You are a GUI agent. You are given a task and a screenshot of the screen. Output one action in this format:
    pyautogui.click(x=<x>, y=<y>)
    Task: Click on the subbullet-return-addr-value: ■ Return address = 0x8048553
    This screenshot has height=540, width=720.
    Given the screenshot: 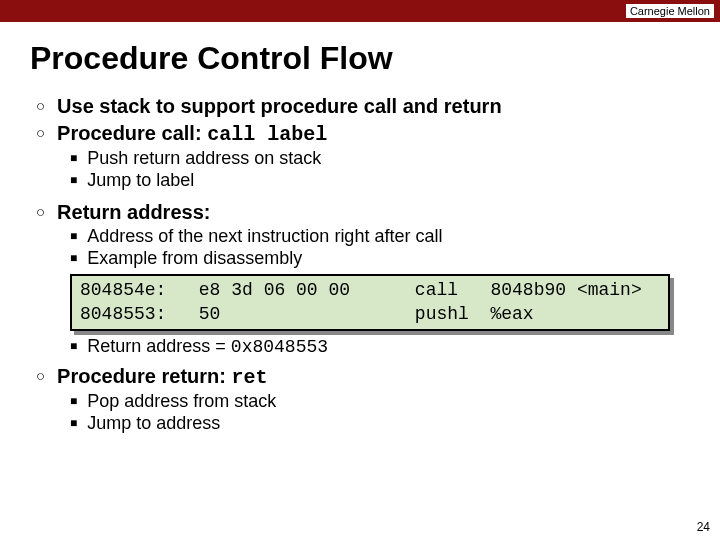 What is the action you would take?
    pyautogui.click(x=380, y=346)
    